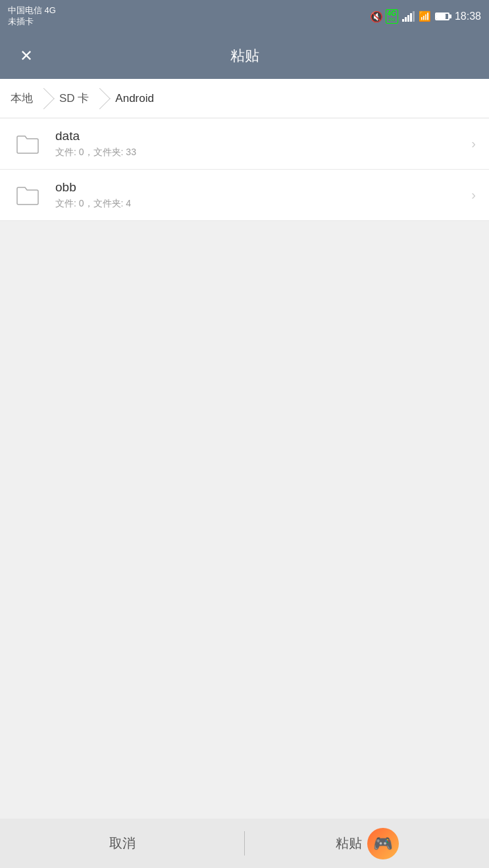  I want to click on folder-icon-obb, so click(28, 195).